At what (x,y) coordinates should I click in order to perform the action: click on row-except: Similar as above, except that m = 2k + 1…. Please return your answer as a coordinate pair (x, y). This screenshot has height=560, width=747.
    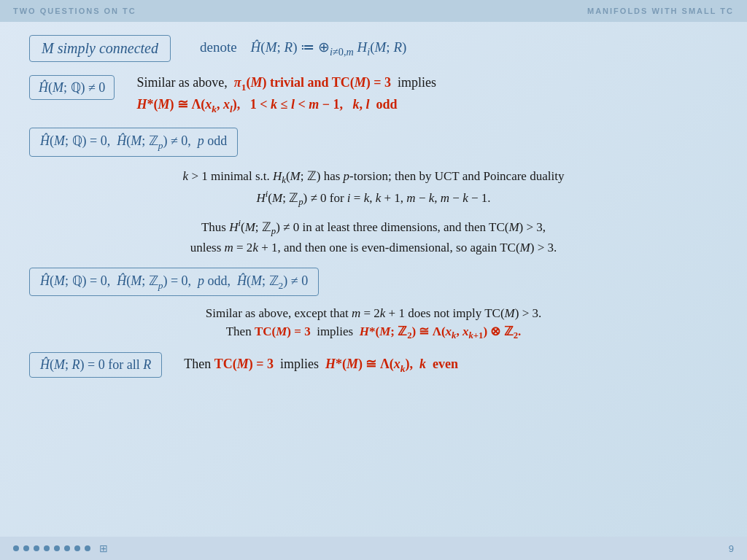
    Looking at the image, I should click on (374, 314).